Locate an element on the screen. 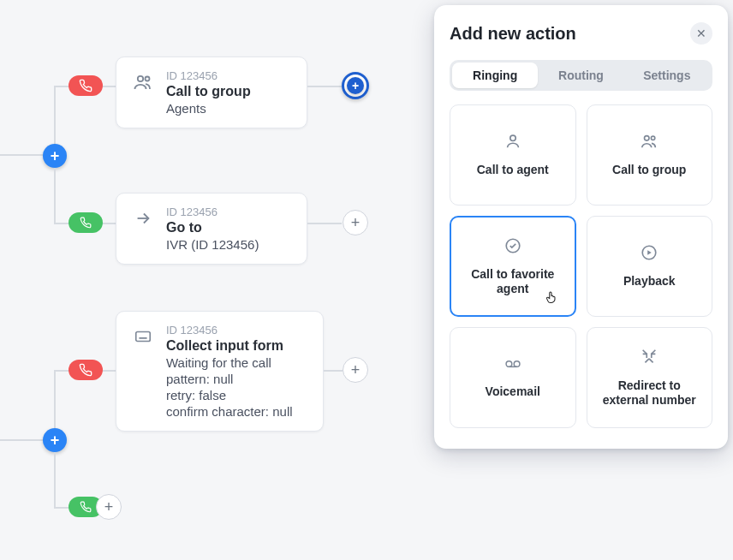  tab-routing: Routing is located at coordinates (581, 75).